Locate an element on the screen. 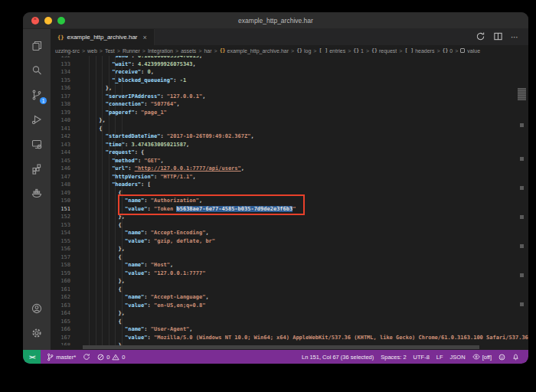  code-line: 146 "url": "http://127.0.0.1:7777/api/us… is located at coordinates (289, 168).